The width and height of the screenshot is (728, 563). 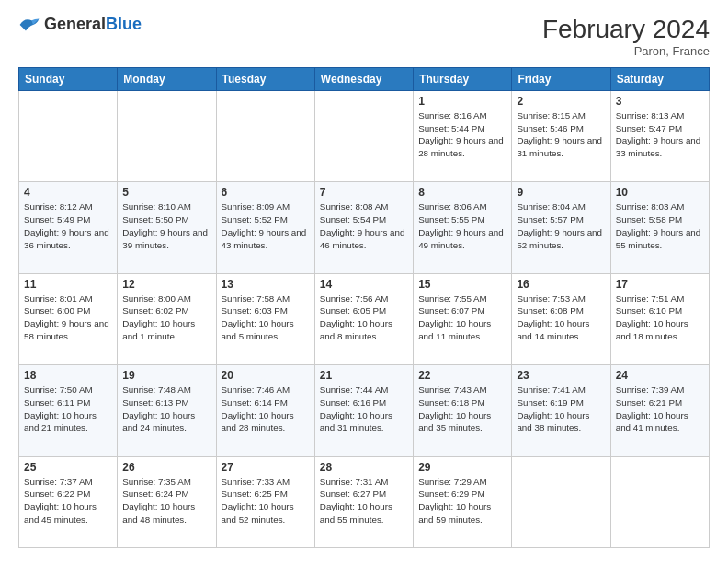 What do you see at coordinates (68, 192) in the screenshot?
I see `day-number: 4` at bounding box center [68, 192].